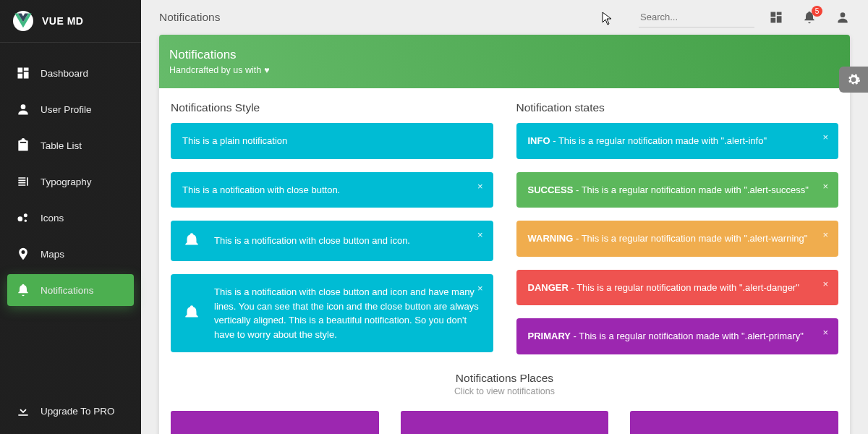 This screenshot has height=434, width=868. I want to click on sidebar-item-icons: Icons, so click(71, 218).